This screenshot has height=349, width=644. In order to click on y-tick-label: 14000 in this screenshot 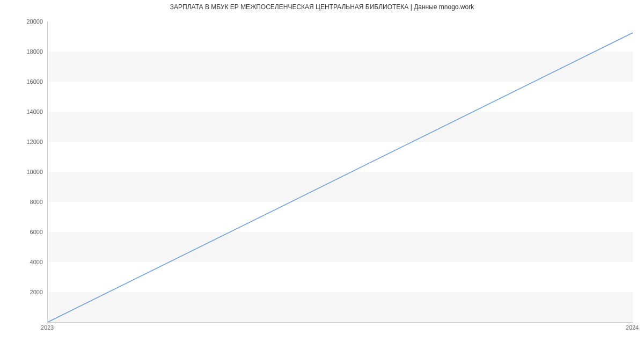, I will do `click(21, 112)`.